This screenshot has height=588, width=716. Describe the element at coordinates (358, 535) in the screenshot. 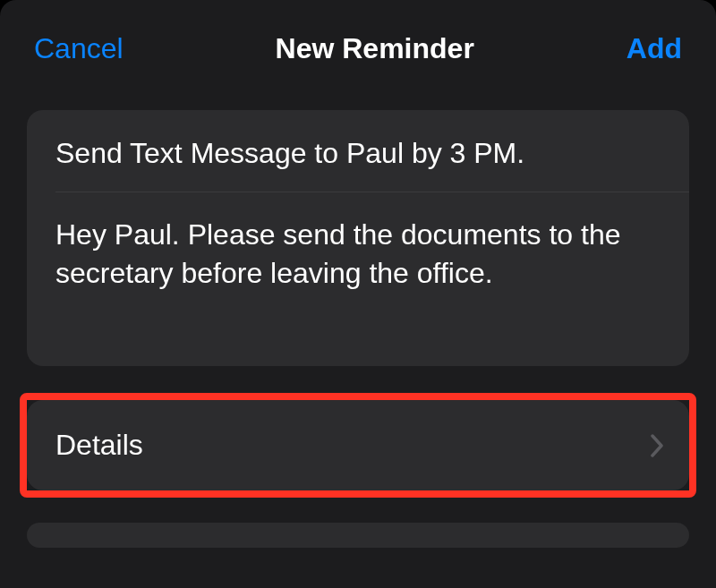

I see `list-card` at that location.